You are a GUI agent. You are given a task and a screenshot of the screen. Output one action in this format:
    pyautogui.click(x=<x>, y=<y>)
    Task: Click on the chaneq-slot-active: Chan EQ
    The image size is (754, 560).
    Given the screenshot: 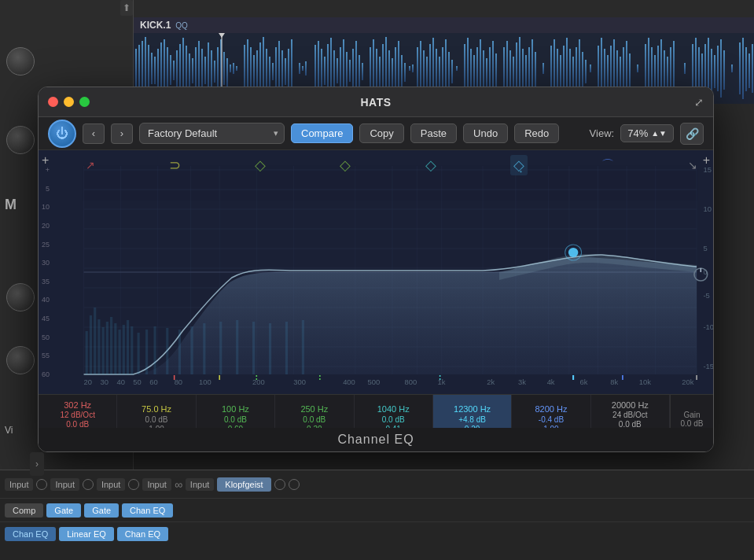 What is the action you would take?
    pyautogui.click(x=30, y=534)
    